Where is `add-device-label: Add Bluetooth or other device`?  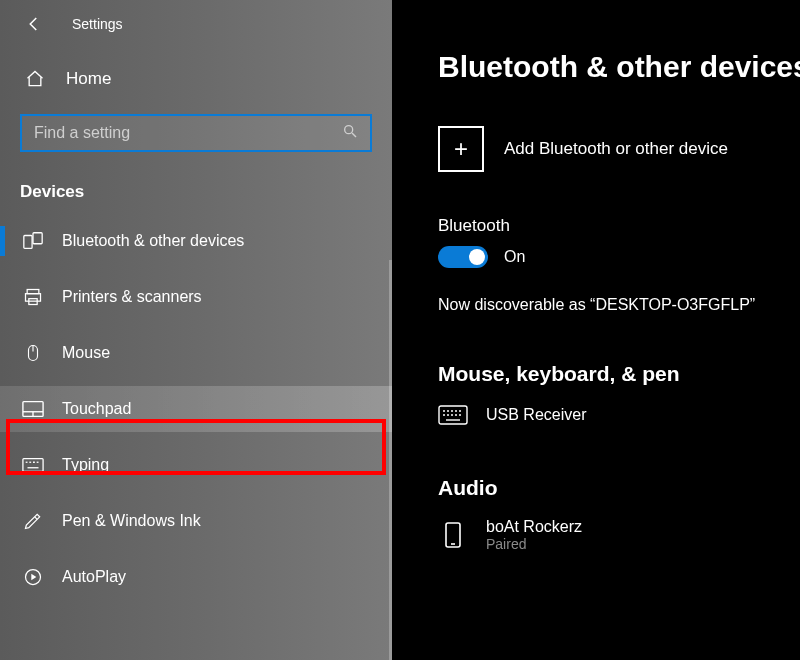 add-device-label: Add Bluetooth or other device is located at coordinates (616, 149).